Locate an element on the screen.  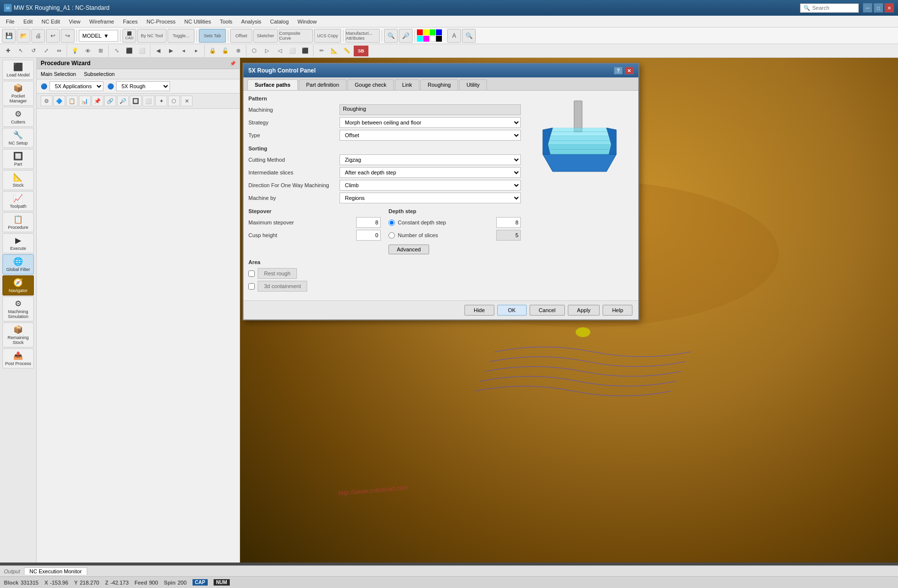
tb-btn-3: 🖨 is located at coordinates (38, 36).